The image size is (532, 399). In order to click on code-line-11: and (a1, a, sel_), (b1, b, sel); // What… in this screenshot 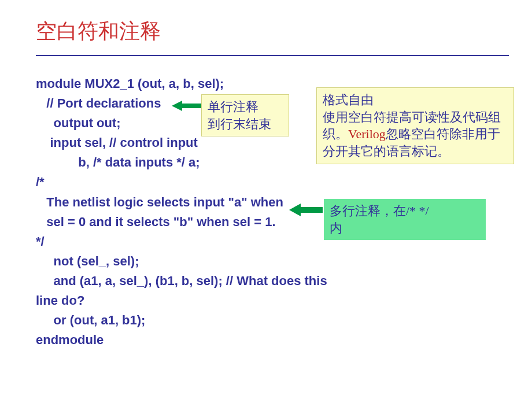, I will do `click(182, 281)`.